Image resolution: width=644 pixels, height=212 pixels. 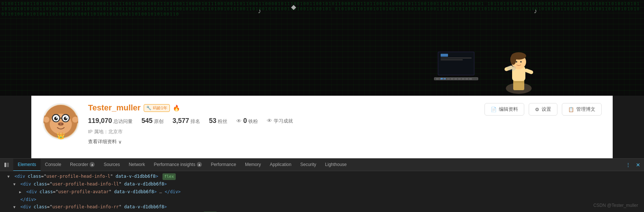 I want to click on recorder-badge: ▲, so click(x=92, y=165).